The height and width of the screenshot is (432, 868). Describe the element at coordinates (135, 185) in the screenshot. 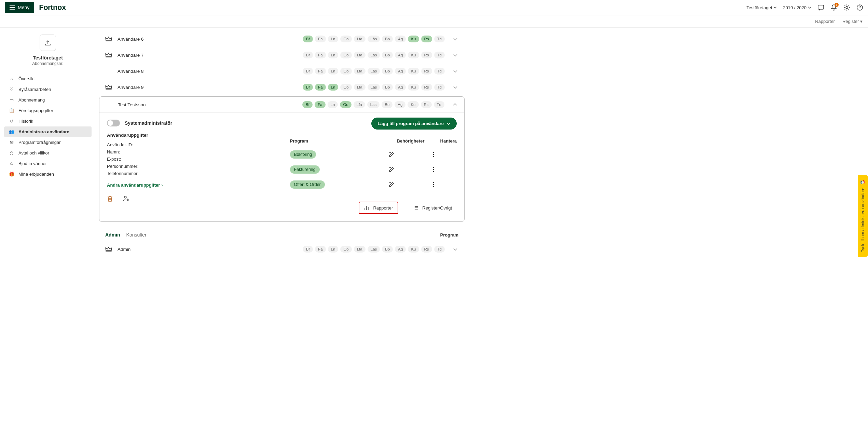

I see `edit-user-link: Ändra användaruppgifter ›` at that location.